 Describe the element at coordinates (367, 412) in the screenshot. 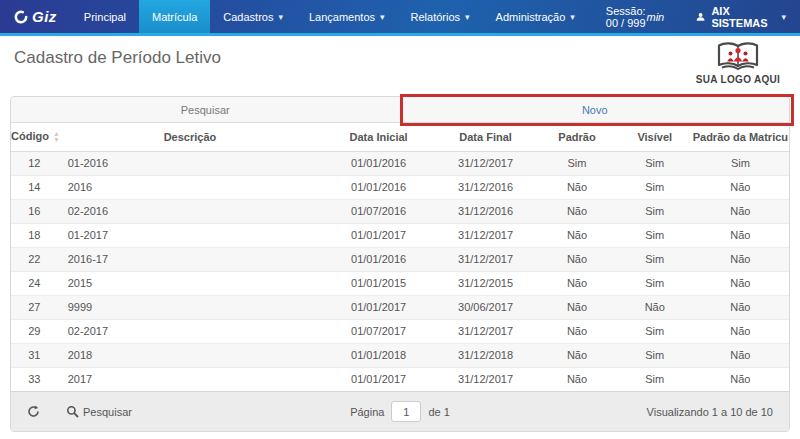

I see `page-label: Página` at that location.